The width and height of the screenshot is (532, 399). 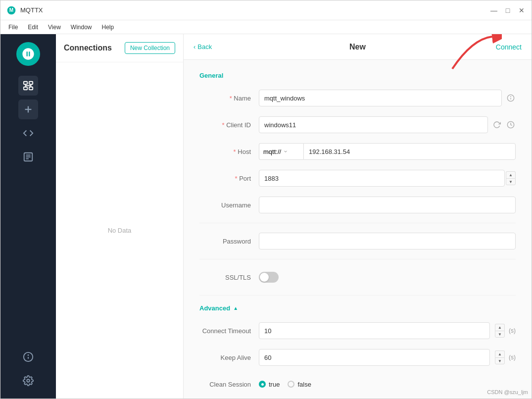 I want to click on title-bar: M MQTTX — □ ✕, so click(x=266, y=10).